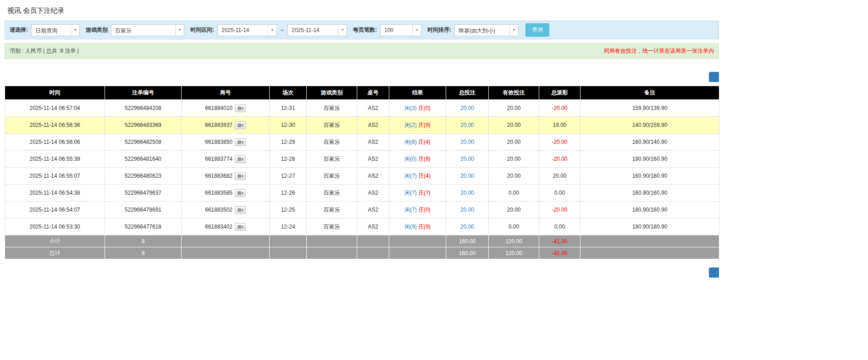  What do you see at coordinates (425, 176) in the screenshot?
I see `result-banker: 庄(4)` at bounding box center [425, 176].